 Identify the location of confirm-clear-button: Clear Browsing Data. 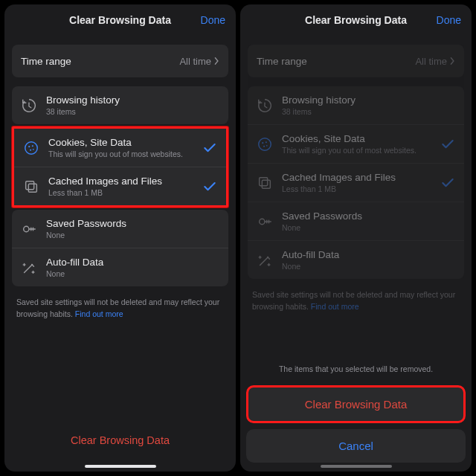
(356, 405).